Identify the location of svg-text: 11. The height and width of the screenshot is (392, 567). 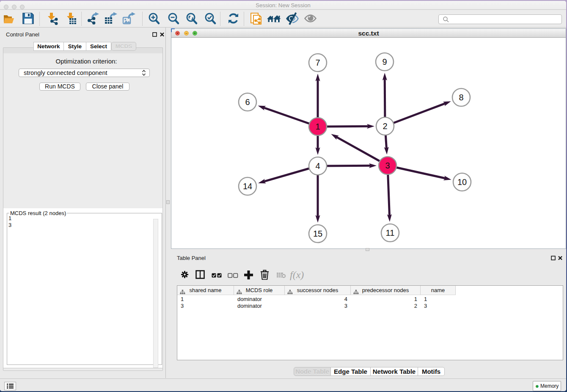
(390, 233).